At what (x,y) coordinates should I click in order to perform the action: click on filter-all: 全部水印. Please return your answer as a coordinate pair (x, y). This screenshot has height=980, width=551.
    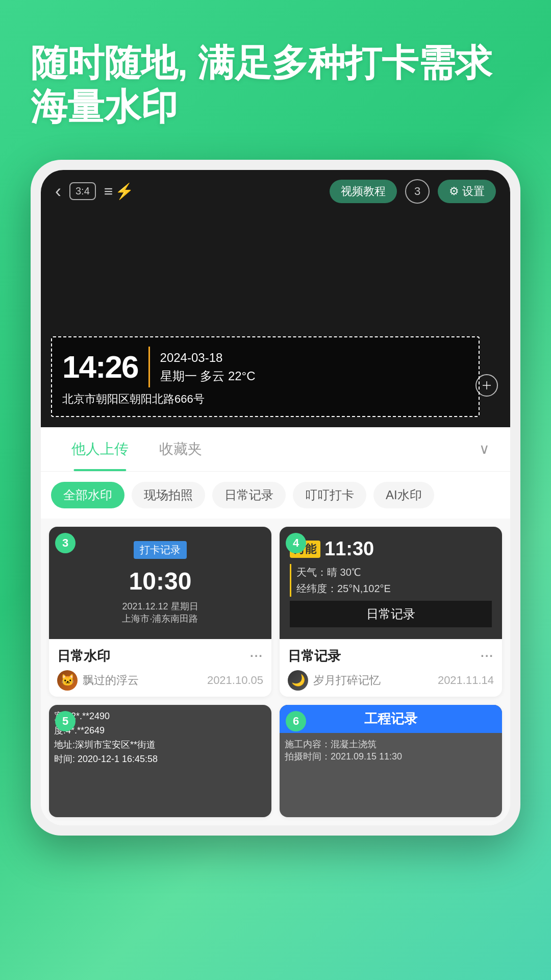
    Looking at the image, I should click on (88, 495).